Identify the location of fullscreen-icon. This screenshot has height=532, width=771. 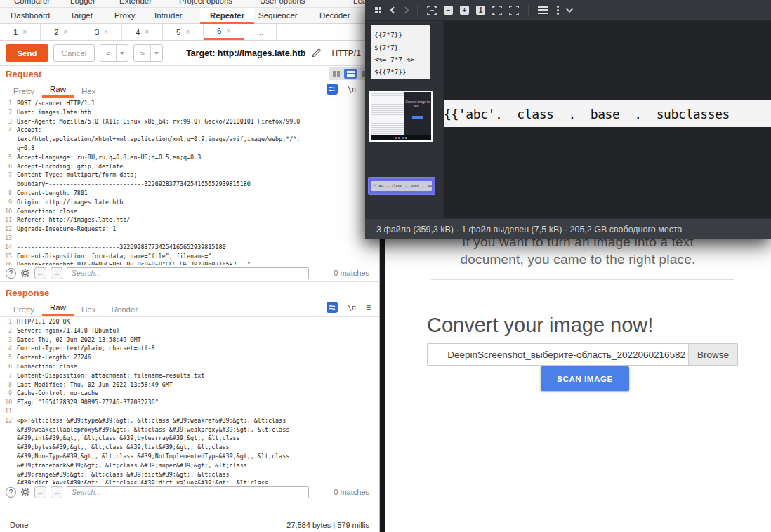
(497, 11).